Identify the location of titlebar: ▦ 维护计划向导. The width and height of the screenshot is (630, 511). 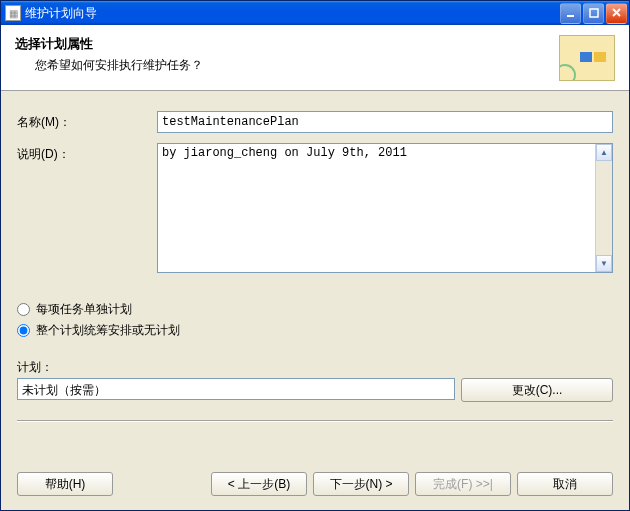
(315, 13).